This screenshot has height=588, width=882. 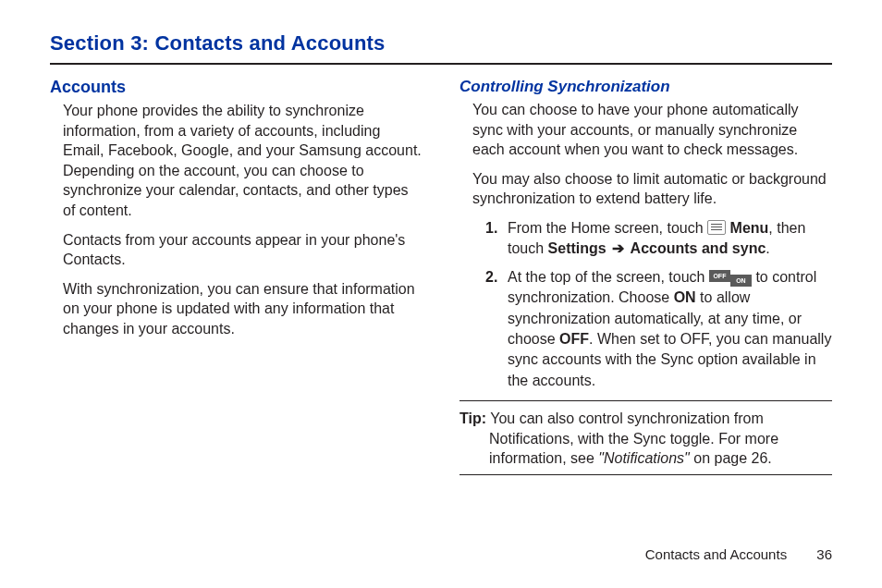 What do you see at coordinates (825, 555) in the screenshot?
I see `footer-page-number: 36` at bounding box center [825, 555].